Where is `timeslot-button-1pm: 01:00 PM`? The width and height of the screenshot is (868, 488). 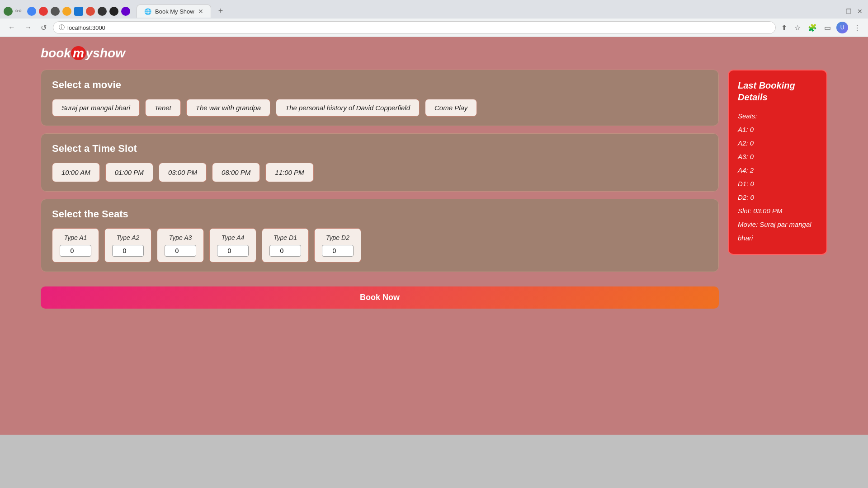 timeslot-button-1pm: 01:00 PM is located at coordinates (129, 173).